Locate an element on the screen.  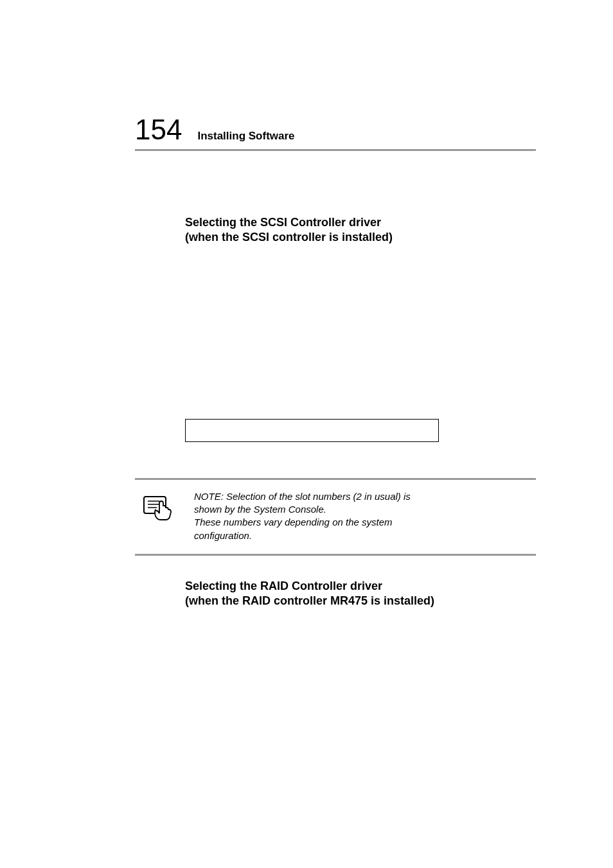
note-block: NOTE: Selection of the slot numbers (2 i… is located at coordinates (335, 517).